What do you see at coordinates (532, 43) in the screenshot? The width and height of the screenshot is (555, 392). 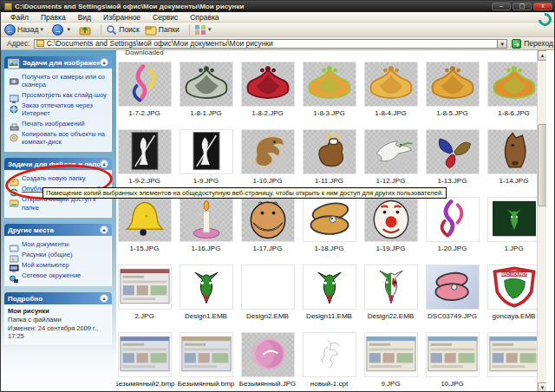 I see `go-button: ➜ Переход` at bounding box center [532, 43].